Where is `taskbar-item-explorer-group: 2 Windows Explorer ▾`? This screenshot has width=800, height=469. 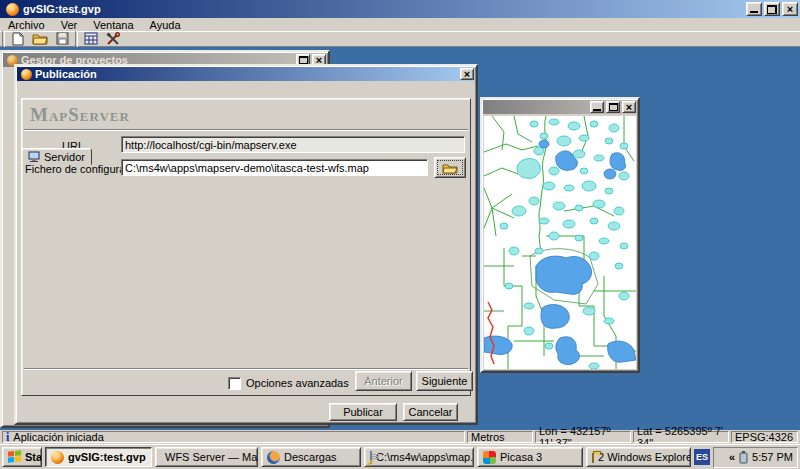
taskbar-item-explorer-group: 2 Windows Explorer ▾ is located at coordinates (638, 457).